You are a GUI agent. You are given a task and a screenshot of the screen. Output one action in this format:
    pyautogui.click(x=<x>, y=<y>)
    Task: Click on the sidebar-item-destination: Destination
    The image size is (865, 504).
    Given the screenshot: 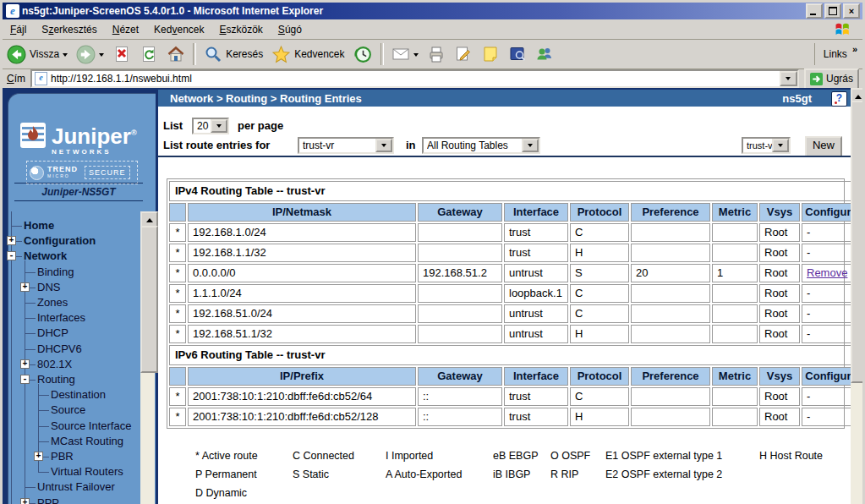 What is the action you would take?
    pyautogui.click(x=78, y=395)
    